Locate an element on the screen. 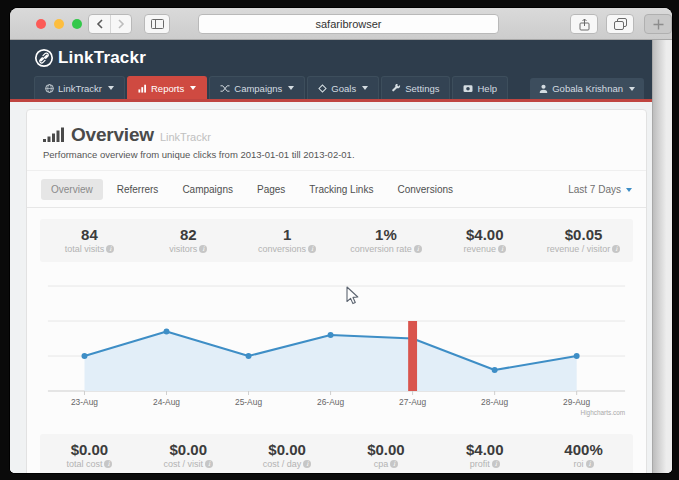 The image size is (679, 480). stat-roi: 400% roi is located at coordinates (584, 455).